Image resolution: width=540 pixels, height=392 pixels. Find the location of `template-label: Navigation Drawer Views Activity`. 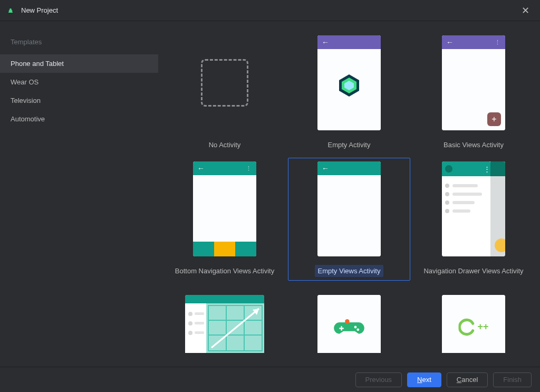

template-label: Navigation Drawer Views Activity is located at coordinates (474, 271).